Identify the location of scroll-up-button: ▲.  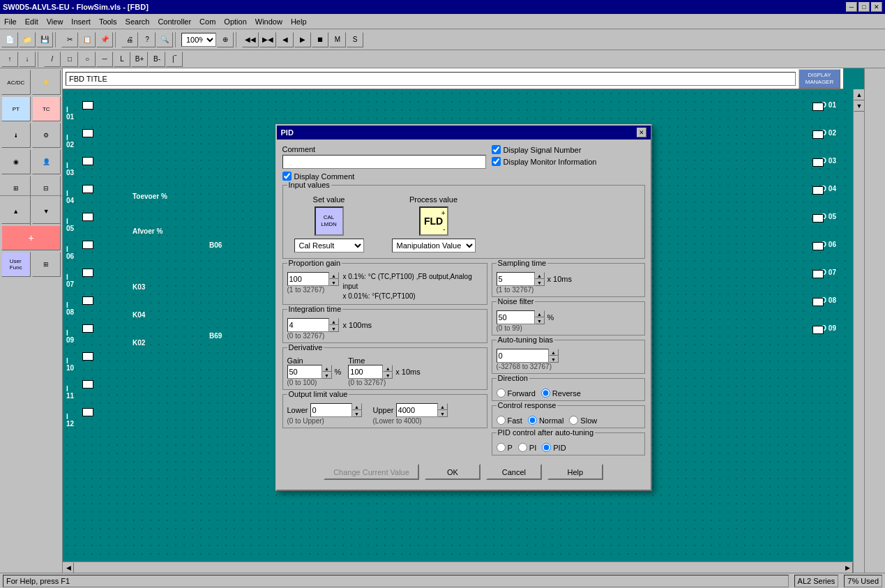
(859, 95).